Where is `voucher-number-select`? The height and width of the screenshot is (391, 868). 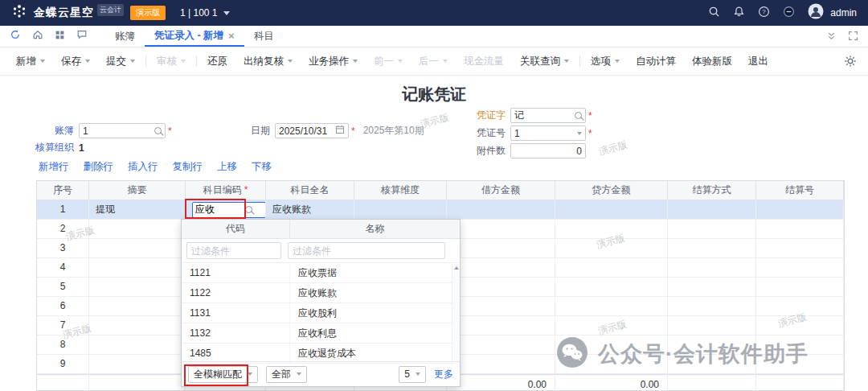
voucher-number-select is located at coordinates (548, 134).